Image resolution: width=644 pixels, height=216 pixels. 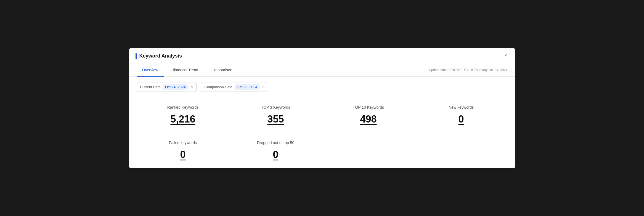 What do you see at coordinates (183, 114) in the screenshot?
I see `metric-ranked-keywords: Ranked Keywords 5,216` at bounding box center [183, 114].